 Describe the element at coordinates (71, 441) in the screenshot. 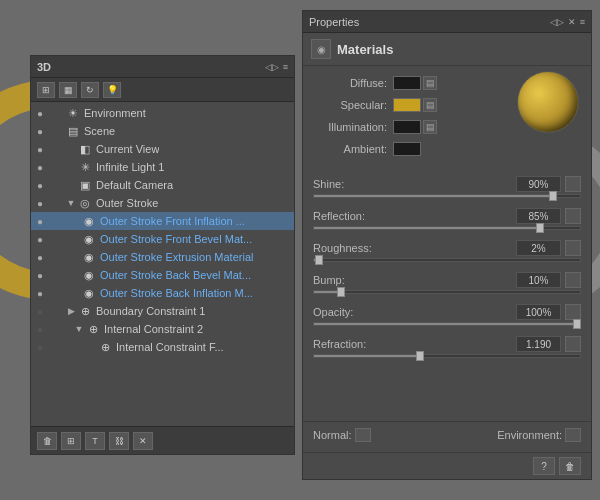

I see `bottom-grid-btn: ⊞` at that location.